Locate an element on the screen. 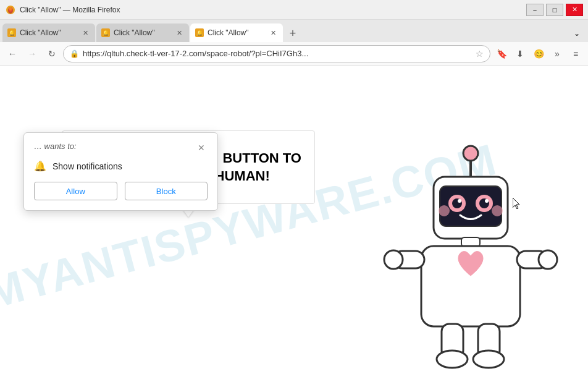 The width and height of the screenshot is (588, 387). firefox-icon is located at coordinates (10, 10).